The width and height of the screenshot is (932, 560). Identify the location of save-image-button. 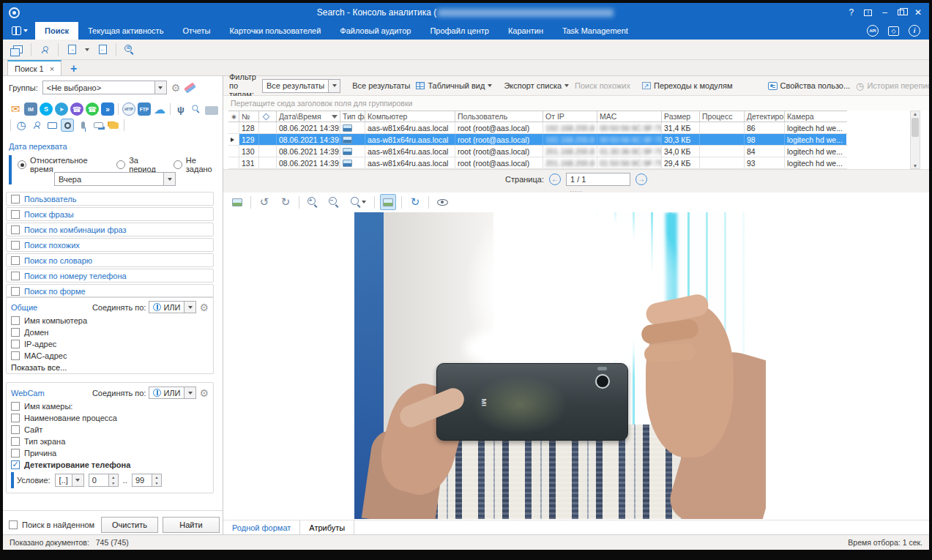
(237, 202).